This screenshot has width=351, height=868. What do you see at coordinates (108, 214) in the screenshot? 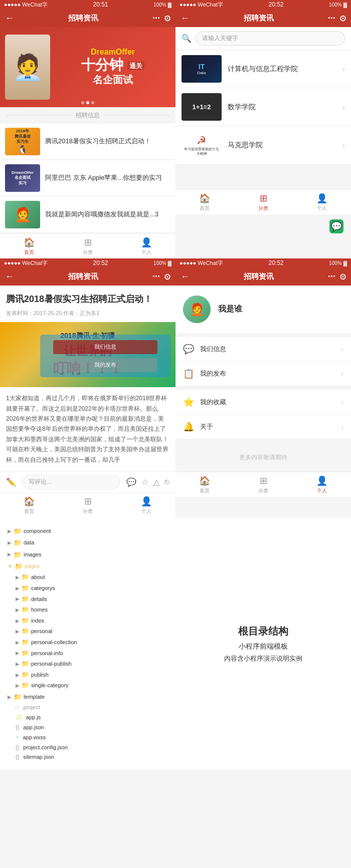
I see `news-title-3: 我就是新闻内容哦撒德发我就是就是...3` at bounding box center [108, 214].